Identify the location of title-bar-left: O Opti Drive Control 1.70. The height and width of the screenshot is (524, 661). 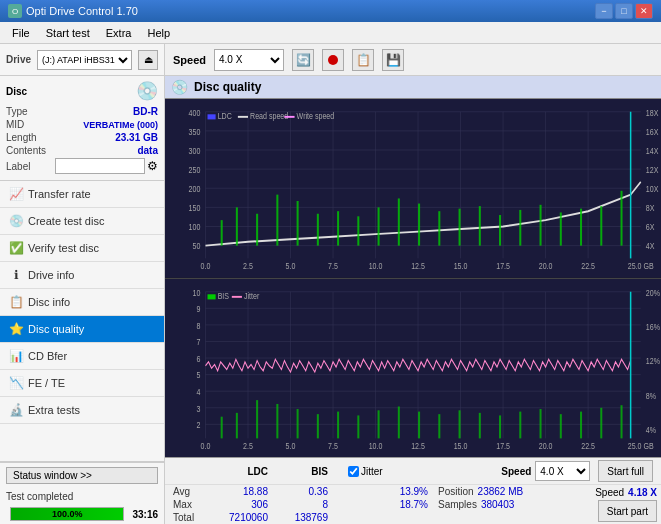
(73, 11).